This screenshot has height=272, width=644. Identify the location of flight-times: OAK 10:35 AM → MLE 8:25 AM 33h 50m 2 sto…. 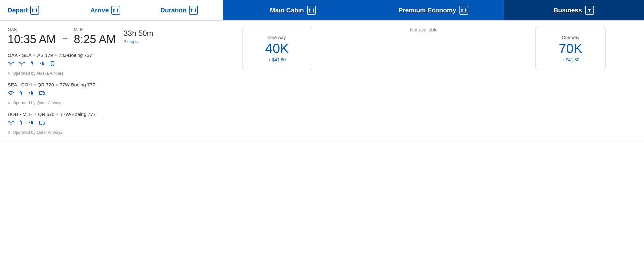
(102, 37).